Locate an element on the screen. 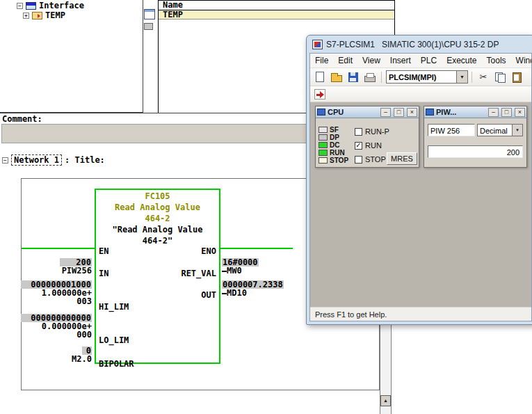  block-symbol-line1: "Read Analog Value is located at coordinates (157, 230).